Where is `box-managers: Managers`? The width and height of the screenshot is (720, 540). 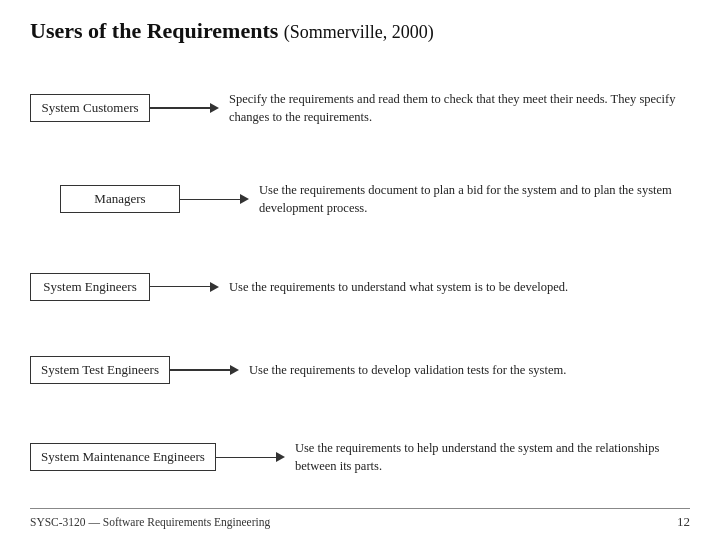
box-managers: Managers is located at coordinates (120, 199).